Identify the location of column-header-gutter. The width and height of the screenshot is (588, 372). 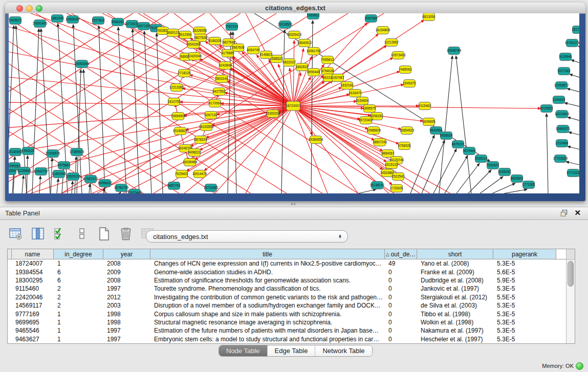
(10, 254).